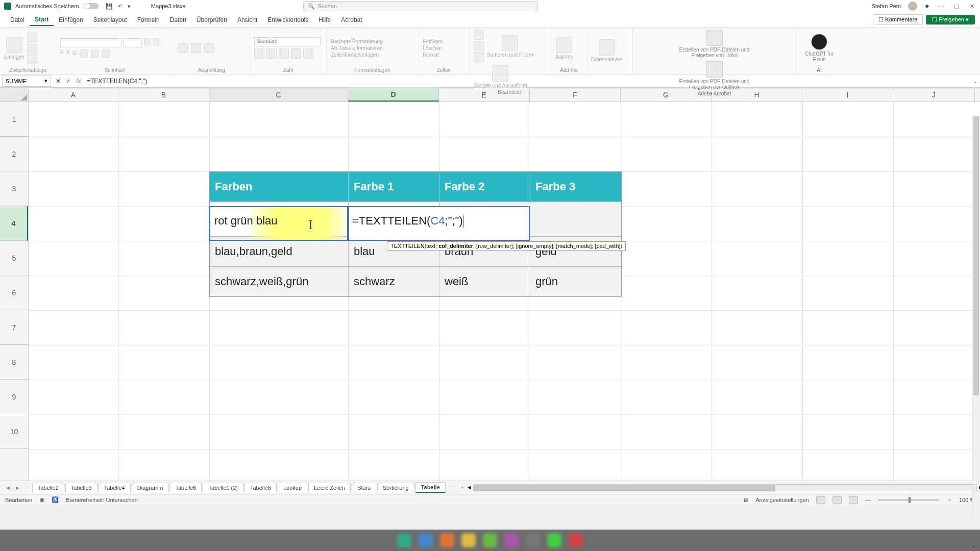  I want to click on format-cells-button: Format, so click(433, 55).